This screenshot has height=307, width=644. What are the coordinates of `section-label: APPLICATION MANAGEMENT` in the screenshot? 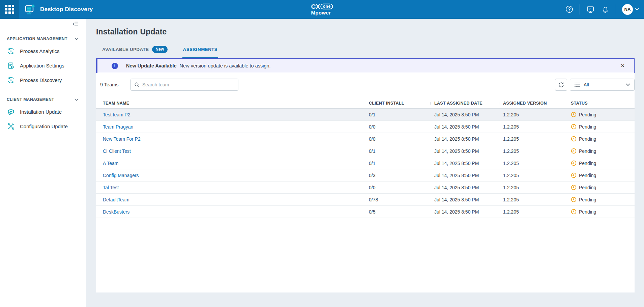 It's located at (37, 39).